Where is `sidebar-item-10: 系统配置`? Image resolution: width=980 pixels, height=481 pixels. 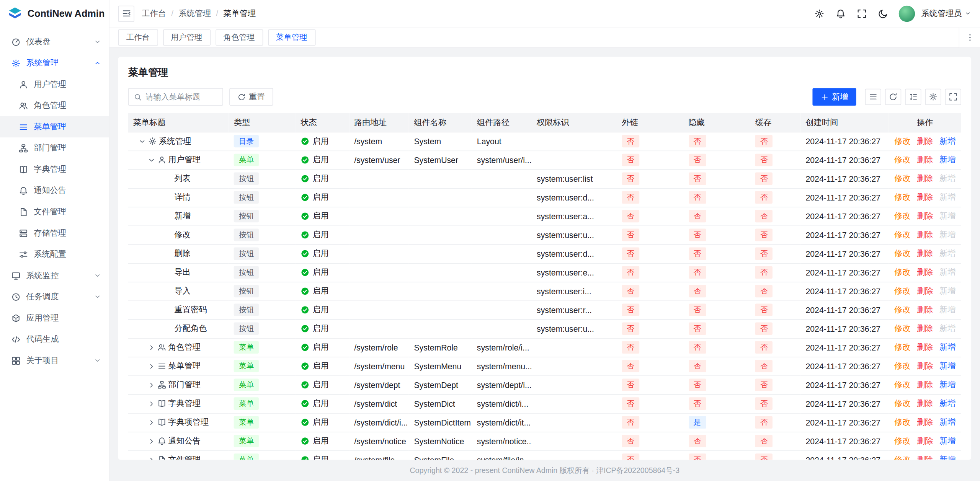 sidebar-item-10: 系统配置 is located at coordinates (54, 254).